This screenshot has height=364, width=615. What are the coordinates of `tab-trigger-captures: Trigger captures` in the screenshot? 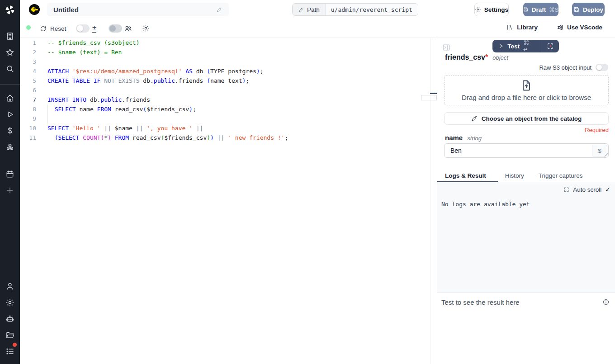 It's located at (561, 176).